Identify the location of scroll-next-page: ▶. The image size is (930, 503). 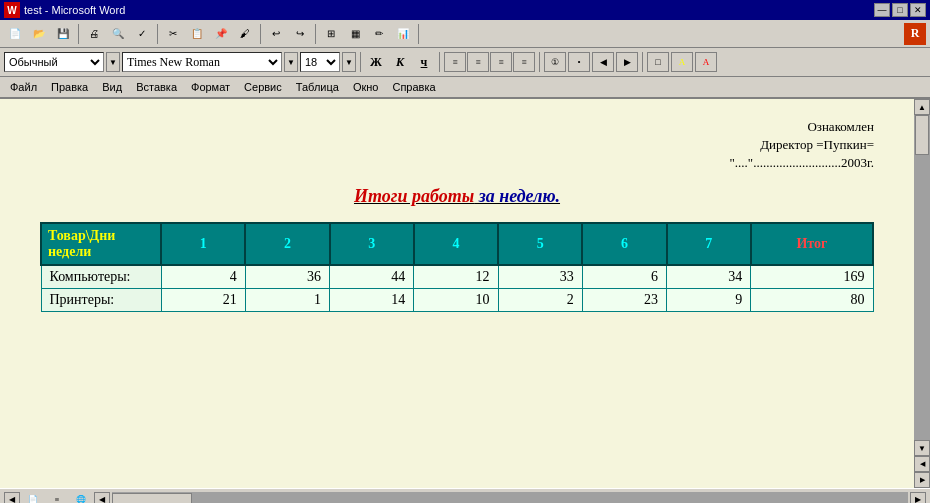
(922, 480).